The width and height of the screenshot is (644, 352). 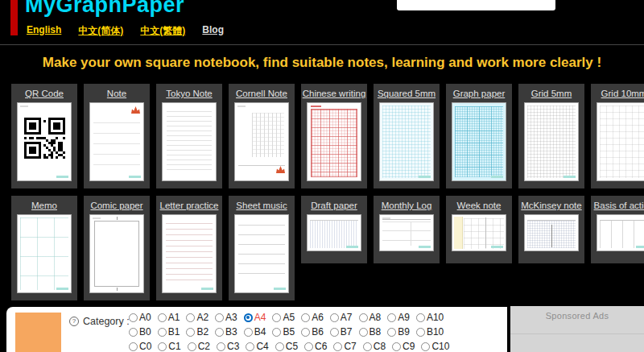 I want to click on template-label: Chinese writing, so click(x=335, y=93).